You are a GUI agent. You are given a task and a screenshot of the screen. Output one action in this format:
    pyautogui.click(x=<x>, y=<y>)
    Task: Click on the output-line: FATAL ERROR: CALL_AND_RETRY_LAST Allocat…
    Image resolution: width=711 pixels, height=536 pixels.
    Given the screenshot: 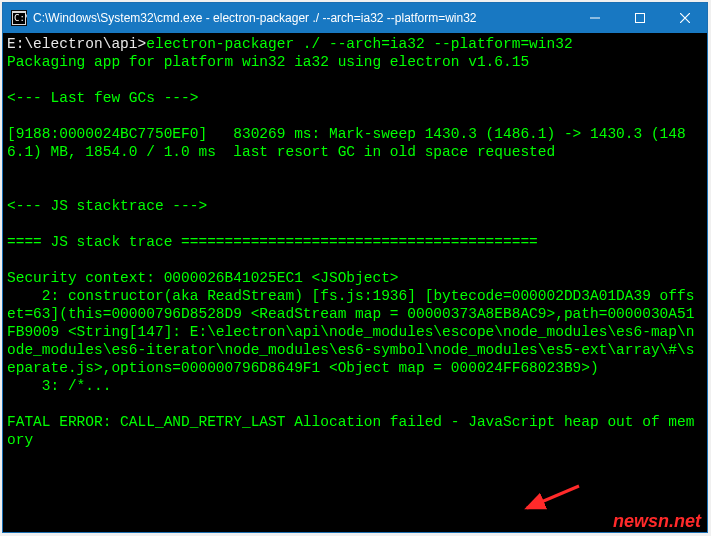 What is the action you would take?
    pyautogui.click(x=350, y=431)
    